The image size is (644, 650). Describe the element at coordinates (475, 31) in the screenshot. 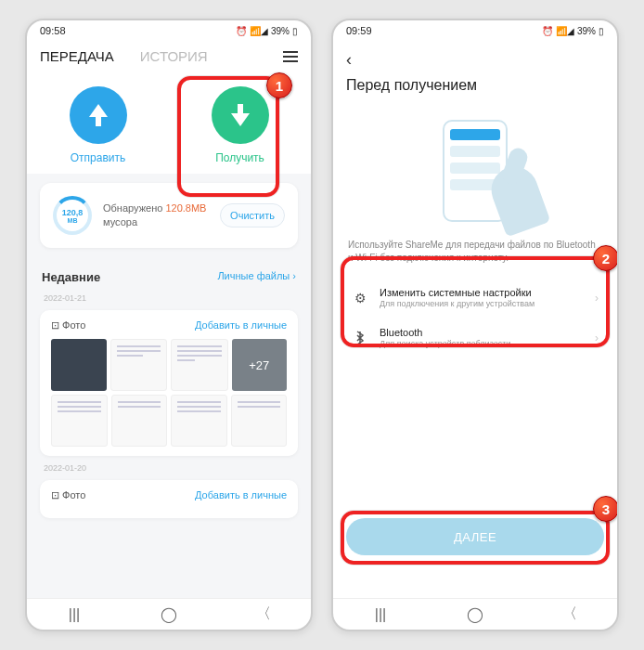

I see `status-bar: 09:59 ⏰ 📶◢ 39% ▯` at that location.